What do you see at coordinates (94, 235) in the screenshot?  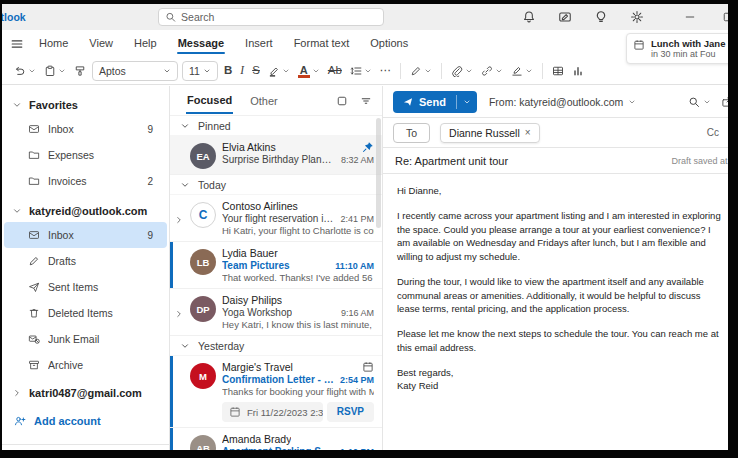 I see `folder-label: Inbox` at bounding box center [94, 235].